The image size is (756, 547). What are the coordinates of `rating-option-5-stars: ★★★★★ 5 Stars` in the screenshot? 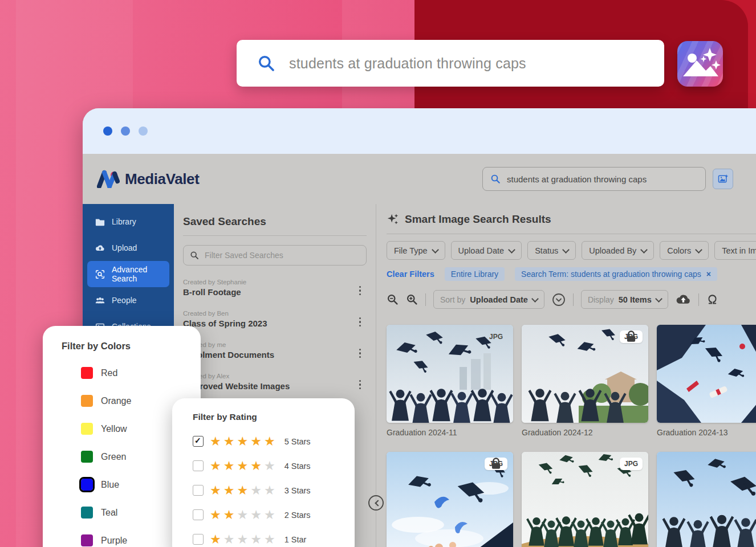 It's located at (274, 441).